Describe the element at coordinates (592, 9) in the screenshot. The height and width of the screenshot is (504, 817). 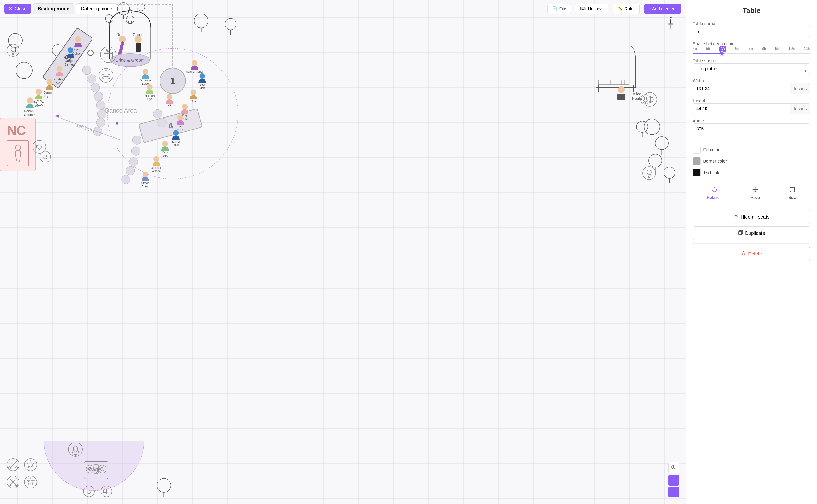
I see `hotkeys-button: ⌨ Hotkeys` at that location.